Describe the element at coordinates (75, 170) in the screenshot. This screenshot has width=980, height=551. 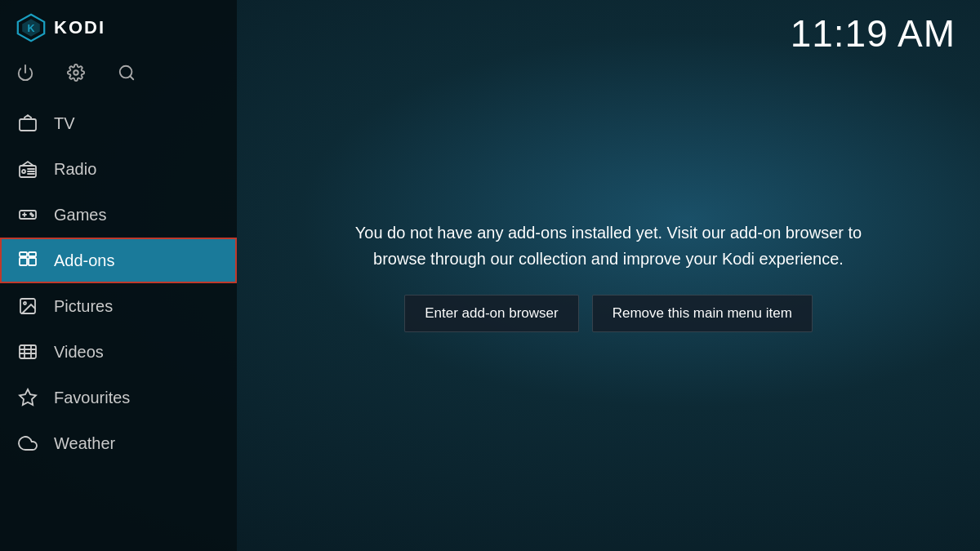
I see `sidebar-label-radio: Radio` at that location.